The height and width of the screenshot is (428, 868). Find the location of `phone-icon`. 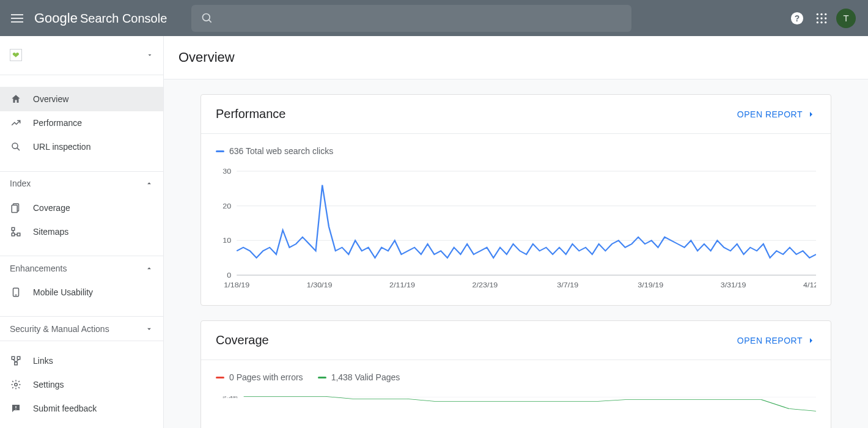

phone-icon is located at coordinates (16, 292).